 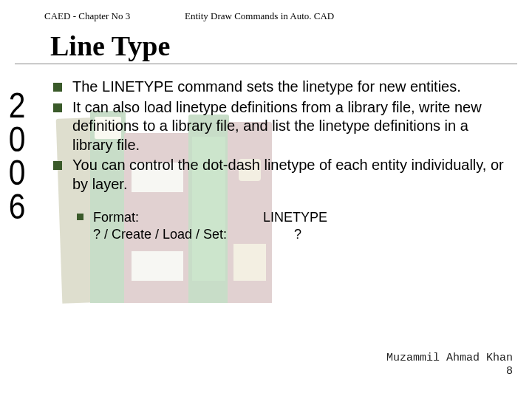 I want to click on format-prompt: ? / Create / Load / Set:, so click(x=178, y=235).